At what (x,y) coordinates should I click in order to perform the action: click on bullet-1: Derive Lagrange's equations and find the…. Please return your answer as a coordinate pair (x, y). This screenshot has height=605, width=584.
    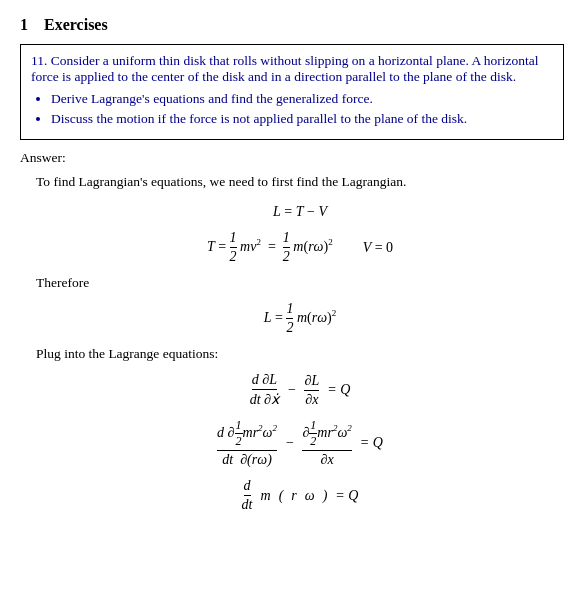
    Looking at the image, I should click on (302, 99).